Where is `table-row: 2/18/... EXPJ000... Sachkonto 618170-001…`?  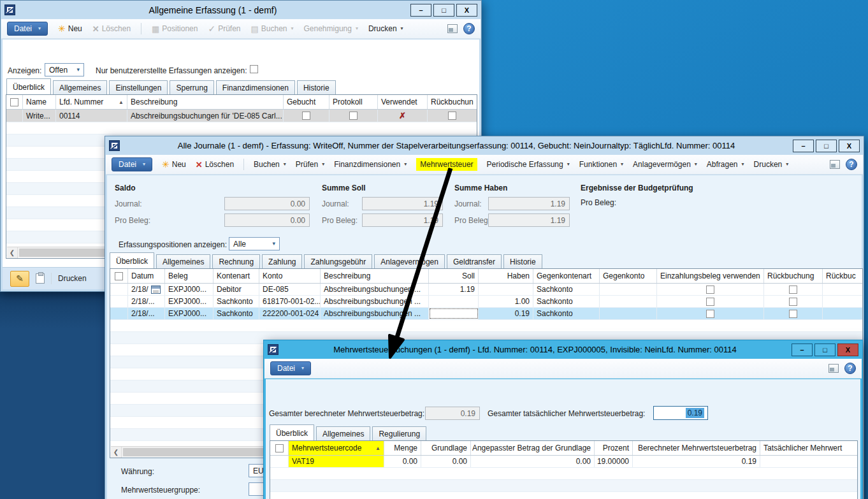
table-row: 2/18/... EXPJ000... Sachkonto 618170-001… is located at coordinates (486, 302).